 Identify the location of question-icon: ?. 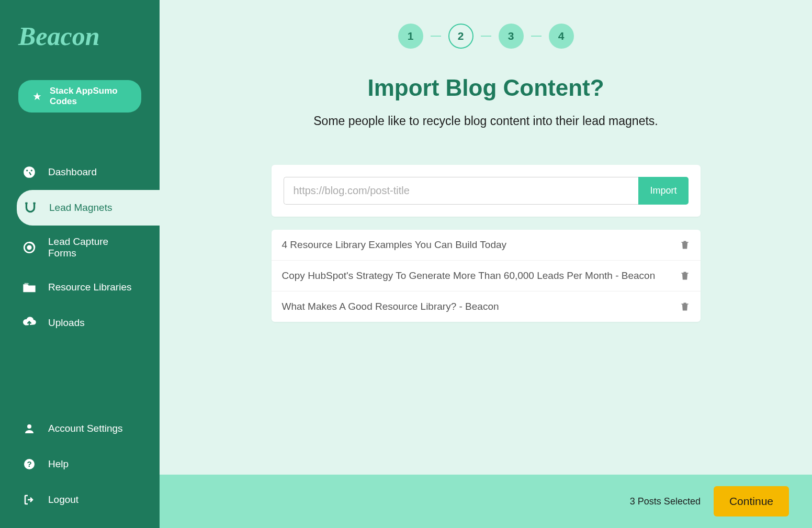
(29, 464).